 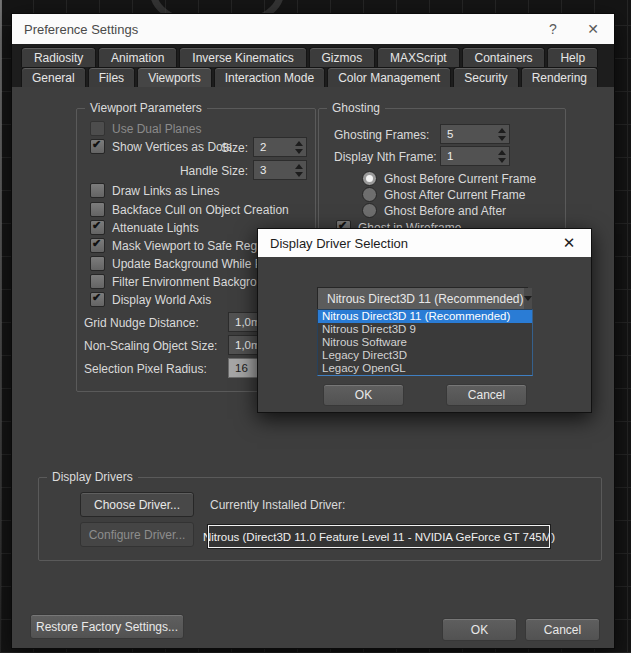 What do you see at coordinates (421, 299) in the screenshot?
I see `driver-dropdown-value: Nitrous Direct3D 11 (Recommended)` at bounding box center [421, 299].